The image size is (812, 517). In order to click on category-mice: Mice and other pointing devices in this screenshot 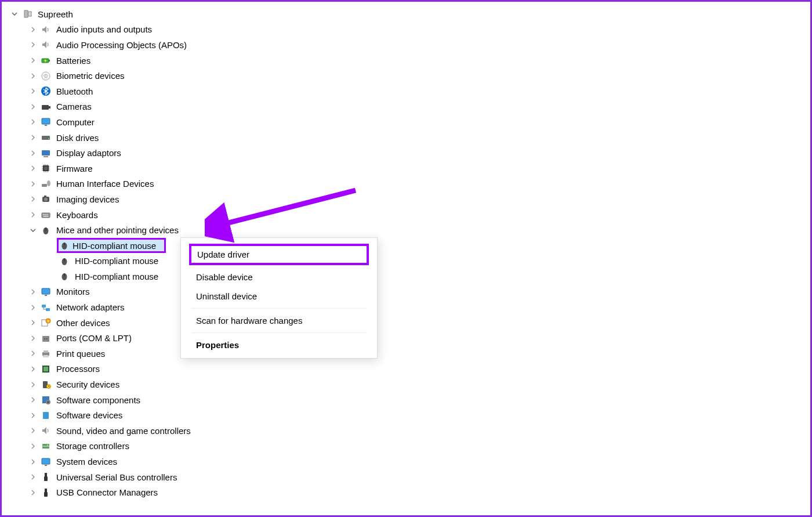, I will do `click(406, 230)`.